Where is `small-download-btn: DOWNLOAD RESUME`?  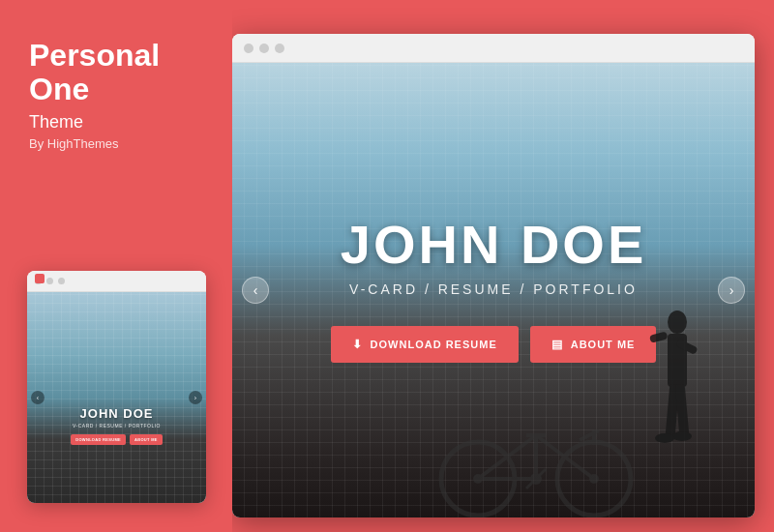
small-download-btn: DOWNLOAD RESUME is located at coordinates (99, 439).